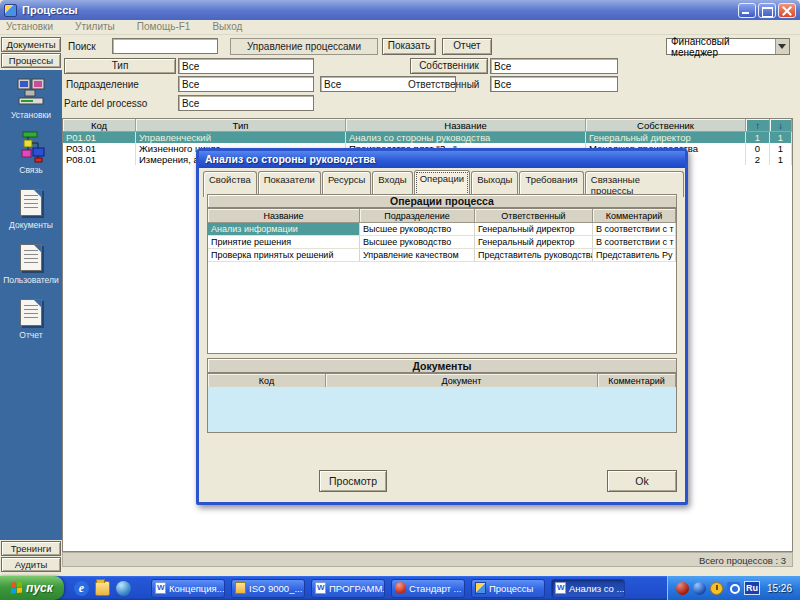  I want to click on sidebar-item-report: Отчет, so click(31, 318).